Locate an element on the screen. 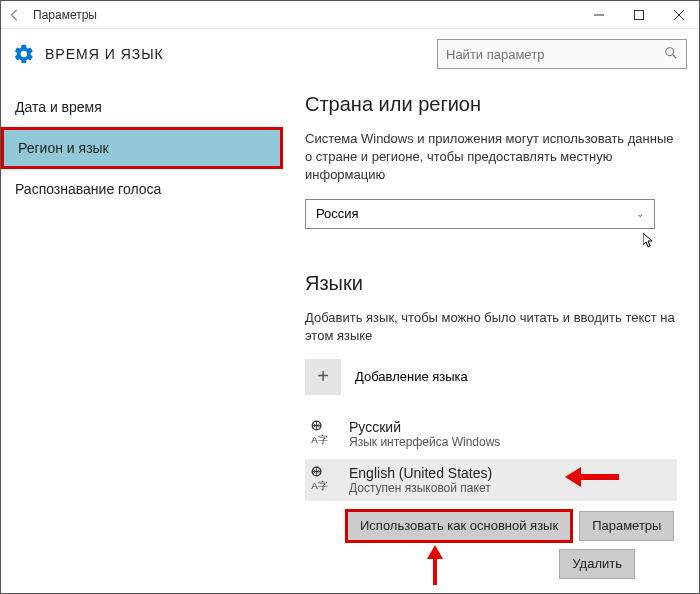 The width and height of the screenshot is (700, 594). language-subtitle: Язык интерфейса Windows is located at coordinates (424, 442).